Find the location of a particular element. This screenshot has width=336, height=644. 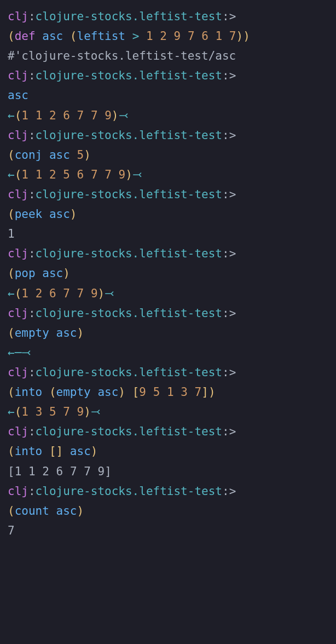

output-count: 7 is located at coordinates (11, 531).